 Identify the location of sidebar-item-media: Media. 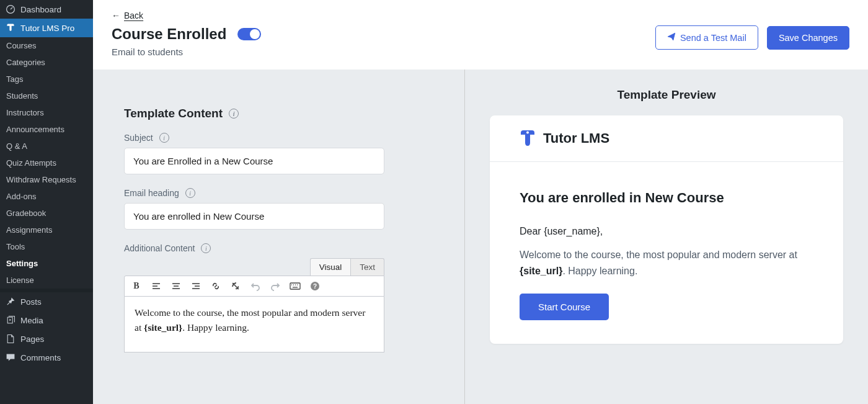
(46, 320).